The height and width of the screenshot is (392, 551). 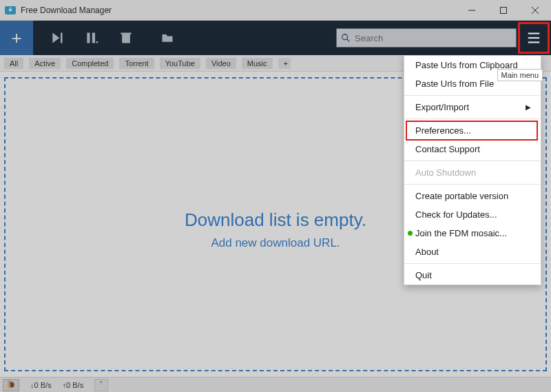 I want to click on download-speed: ↓0 B/s, so click(x=41, y=385).